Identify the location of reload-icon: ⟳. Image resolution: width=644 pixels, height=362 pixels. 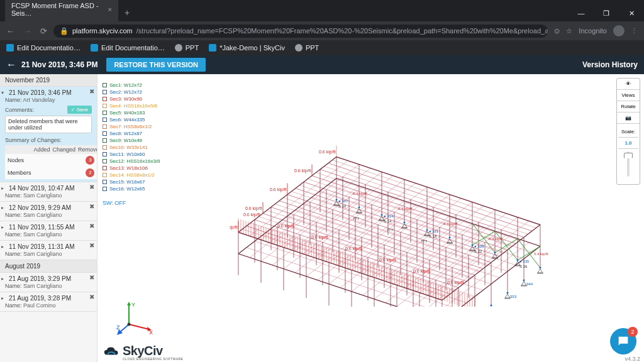
(44, 31).